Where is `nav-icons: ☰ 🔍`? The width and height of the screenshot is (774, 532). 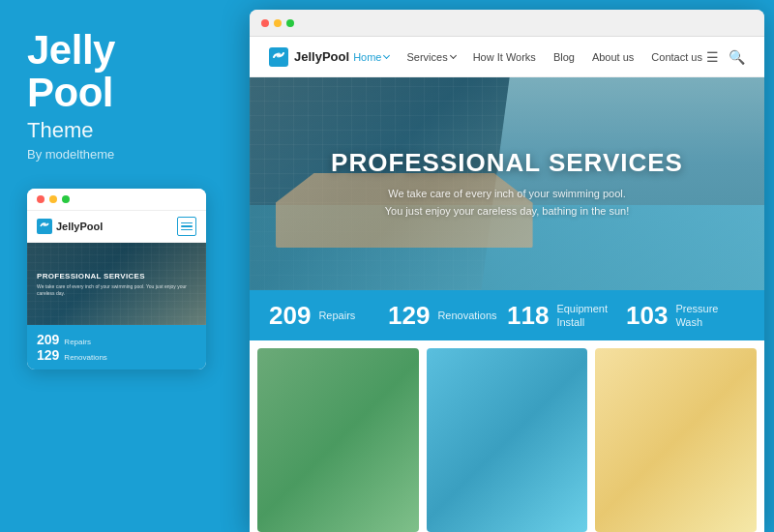 nav-icons: ☰ 🔍 is located at coordinates (726, 57).